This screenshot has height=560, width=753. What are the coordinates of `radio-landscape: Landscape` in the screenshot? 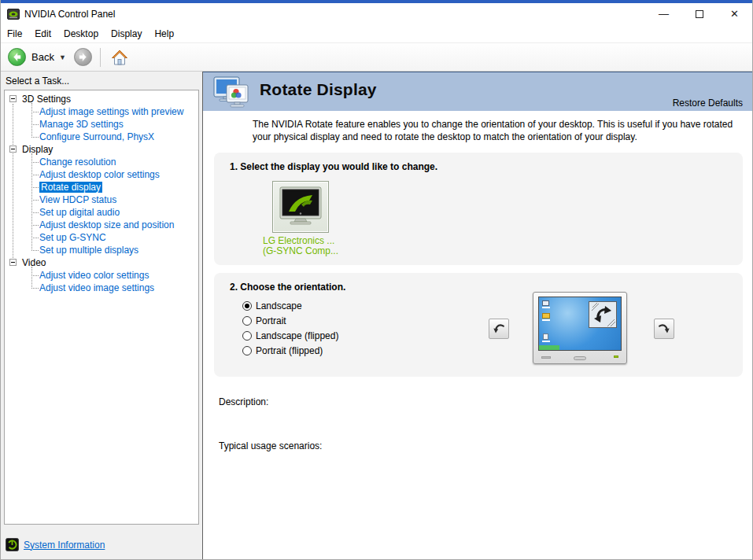 It's located at (290, 305).